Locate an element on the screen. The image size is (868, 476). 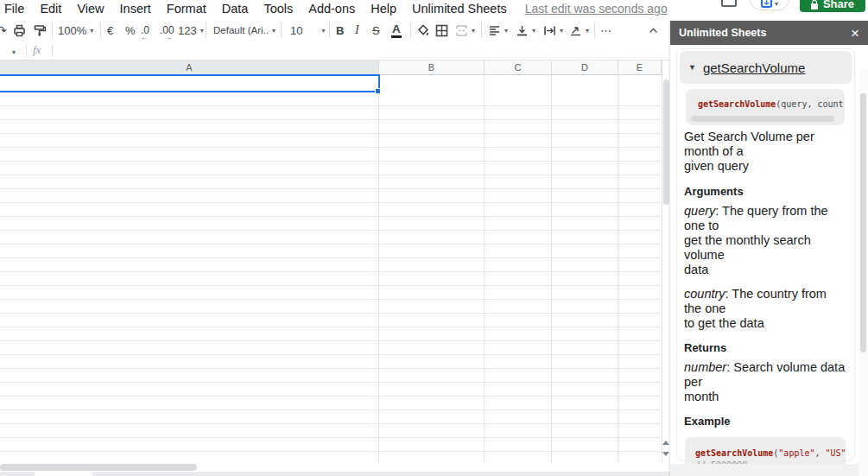
active-sheet-tab is located at coordinates (64, 473).